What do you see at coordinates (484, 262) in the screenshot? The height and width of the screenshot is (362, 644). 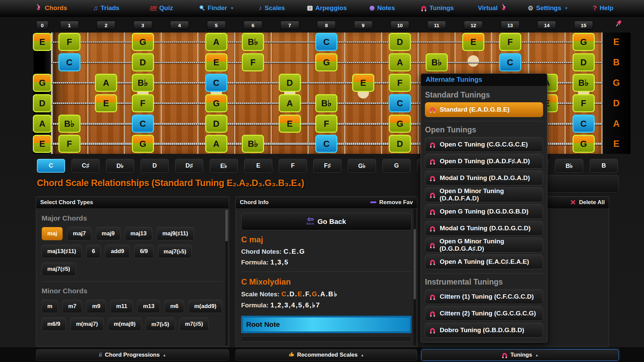 I see `tuning-option: Open A Tuning (E.A.C♯.E.A.E)` at bounding box center [484, 262].